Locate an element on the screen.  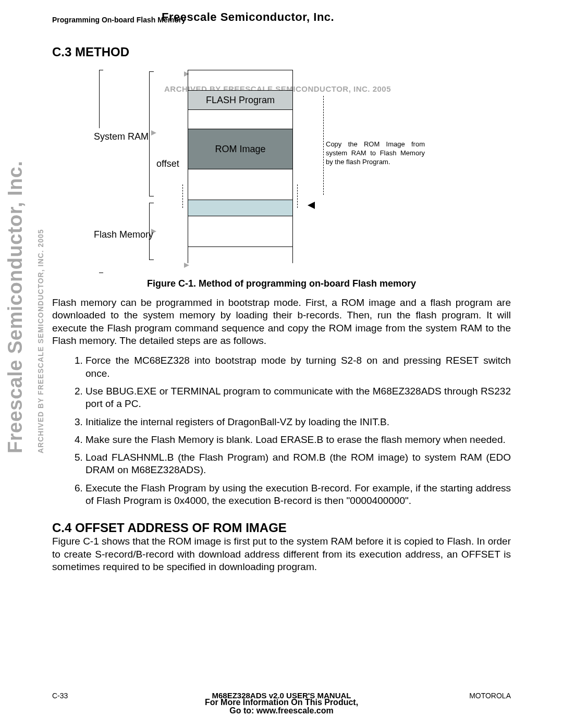
list-item: Use BBUG.EXE or TERMINAL program to comm… is located at coordinates (298, 398).